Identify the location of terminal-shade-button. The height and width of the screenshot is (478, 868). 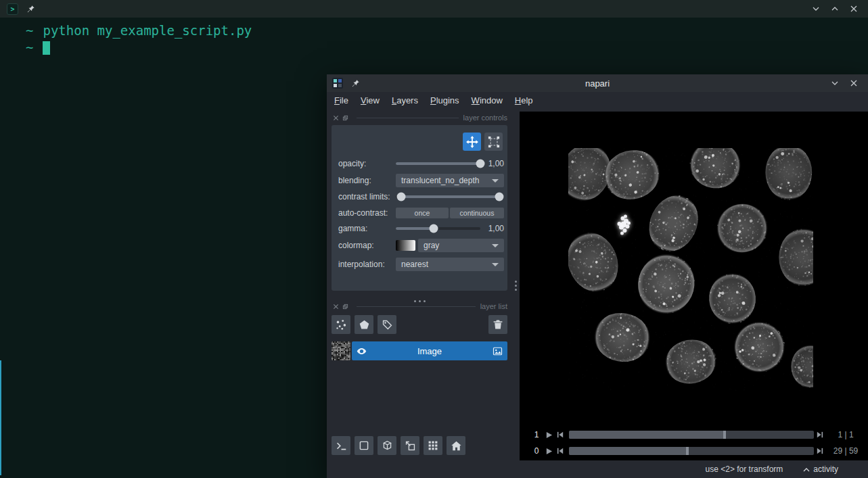
(816, 9).